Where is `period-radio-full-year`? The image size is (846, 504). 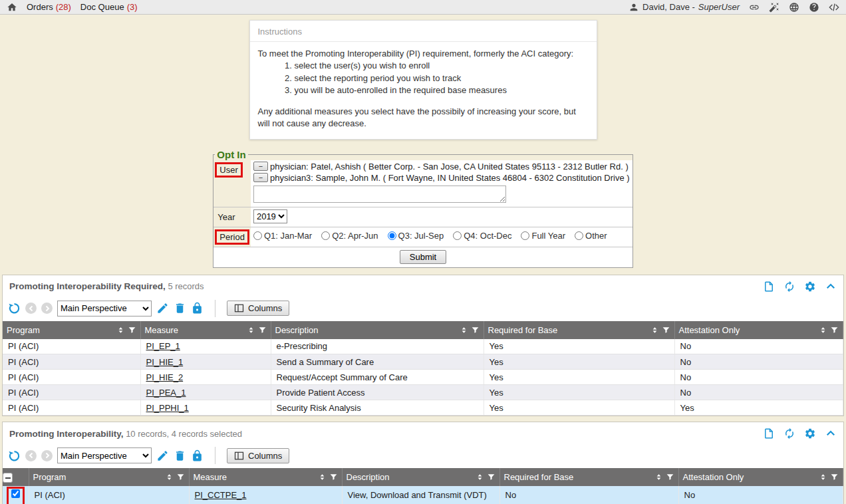
period-radio-full-year is located at coordinates (525, 235).